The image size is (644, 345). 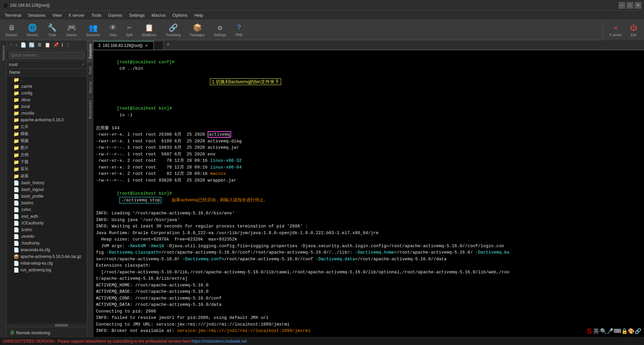 What do you see at coordinates (90, 87) in the screenshot?
I see `side-tab-macros: Macros` at bounding box center [90, 87].